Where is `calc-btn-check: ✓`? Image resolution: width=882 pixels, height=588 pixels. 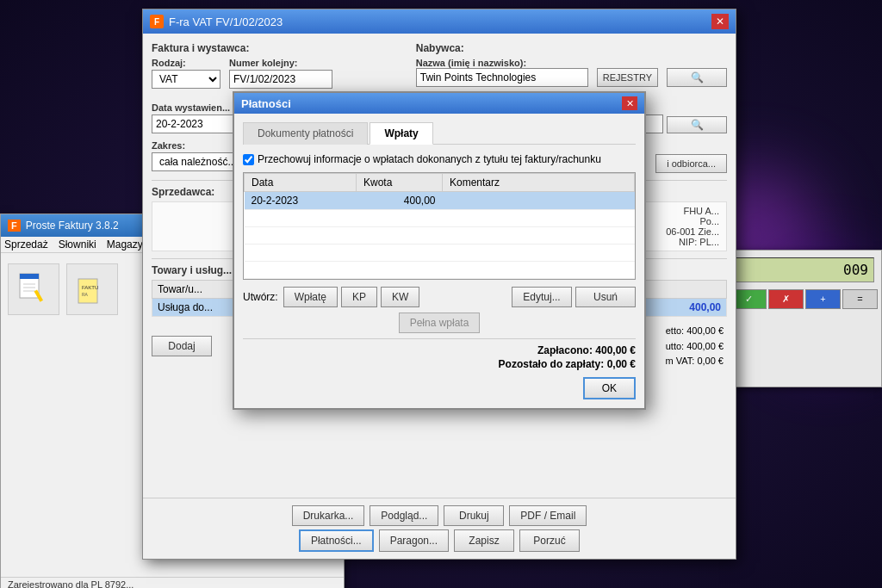
calc-btn-check: ✓ is located at coordinates (749, 300).